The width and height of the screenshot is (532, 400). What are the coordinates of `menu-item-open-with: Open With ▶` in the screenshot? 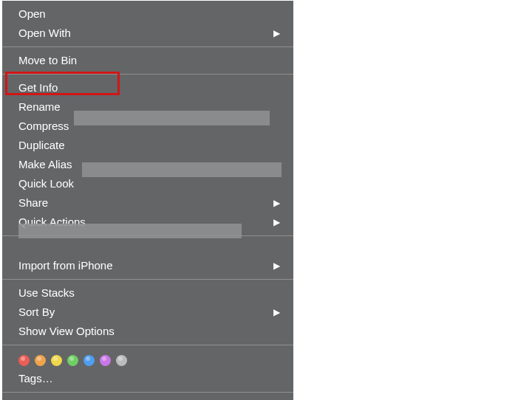 It's located at (148, 33).